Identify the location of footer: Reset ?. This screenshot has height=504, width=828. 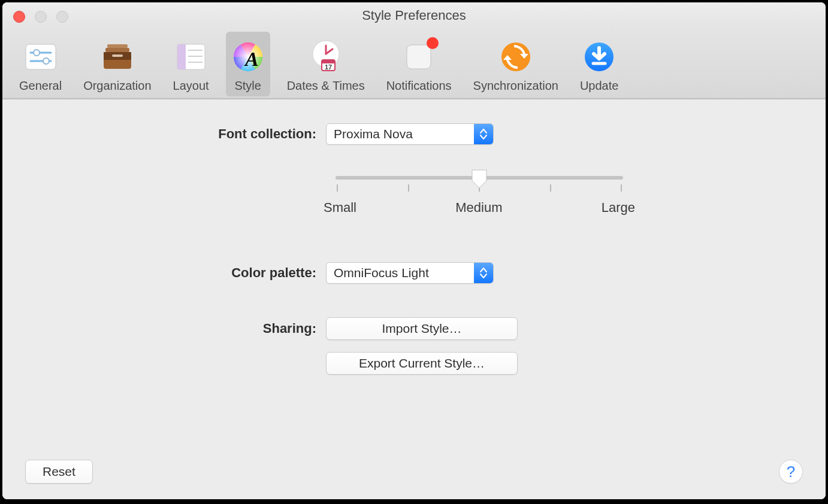
(414, 472).